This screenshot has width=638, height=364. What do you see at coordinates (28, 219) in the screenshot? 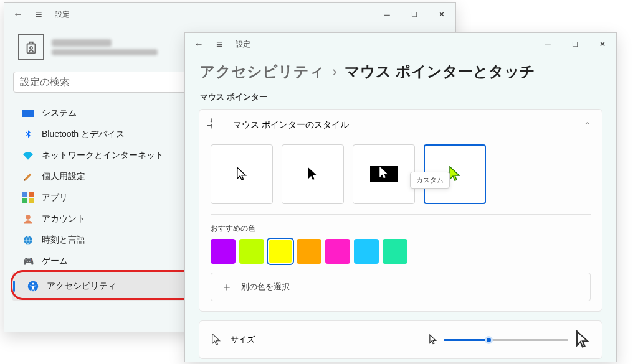
I see `account-icon` at bounding box center [28, 219].